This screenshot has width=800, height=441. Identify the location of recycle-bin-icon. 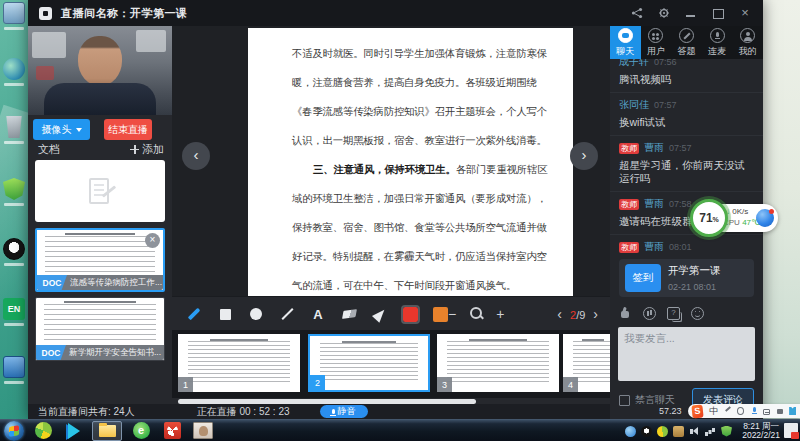
(14, 127).